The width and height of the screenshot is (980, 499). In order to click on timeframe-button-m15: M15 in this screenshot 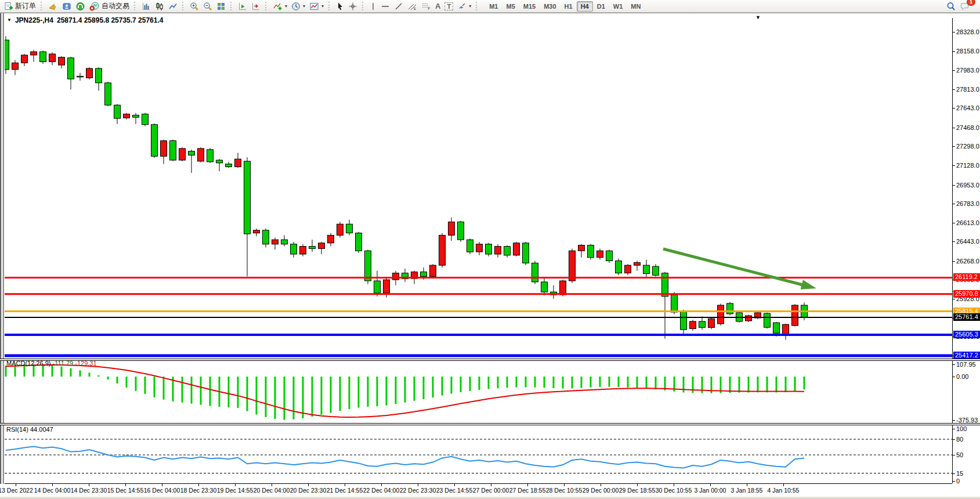, I will do `click(529, 6)`.